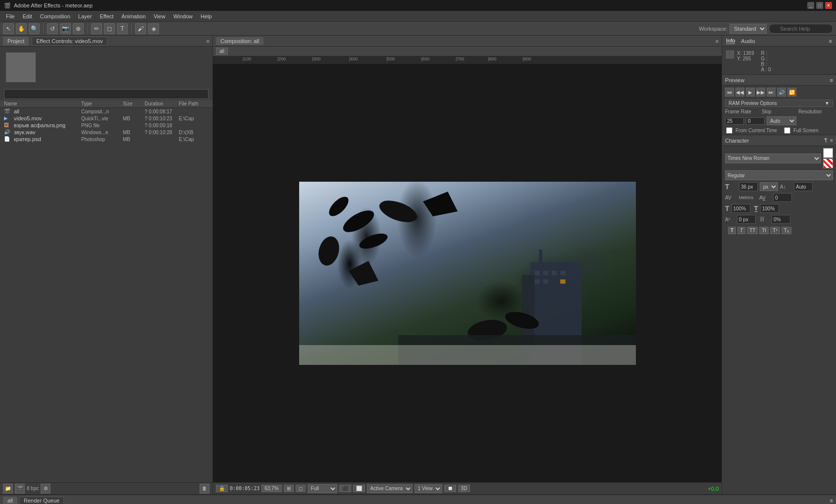  What do you see at coordinates (46, 489) in the screenshot?
I see `project-settings-btn: ⚙` at bounding box center [46, 489].